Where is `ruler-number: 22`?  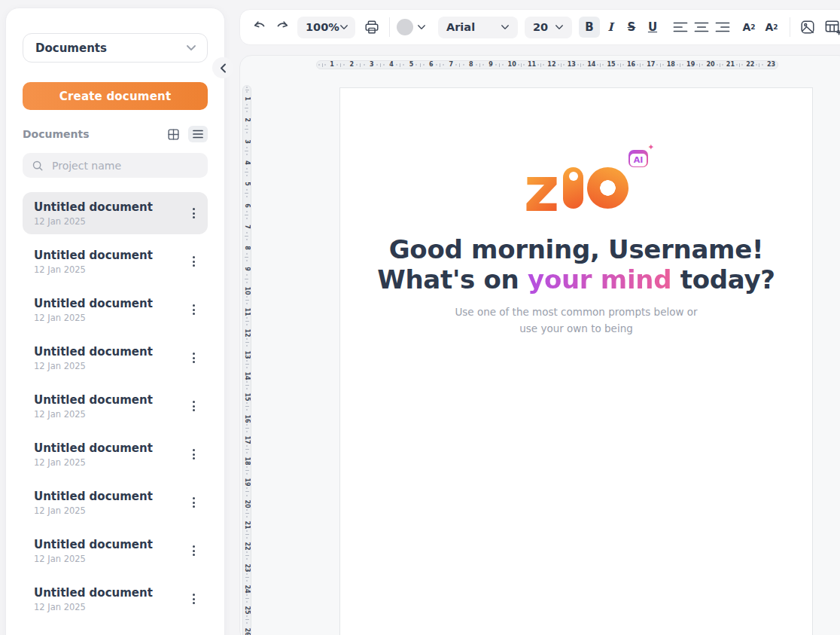 ruler-number: 22 is located at coordinates (750, 65).